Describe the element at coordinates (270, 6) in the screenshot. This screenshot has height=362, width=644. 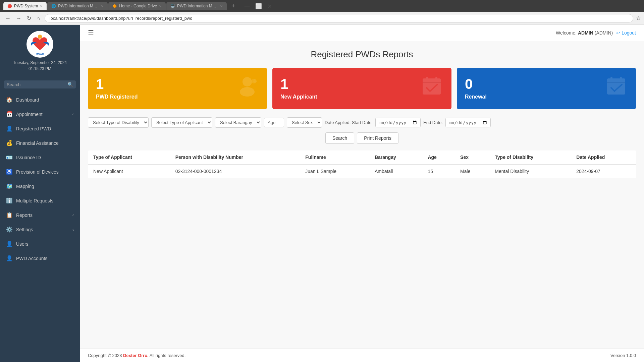
I see `close-button: ✕` at that location.